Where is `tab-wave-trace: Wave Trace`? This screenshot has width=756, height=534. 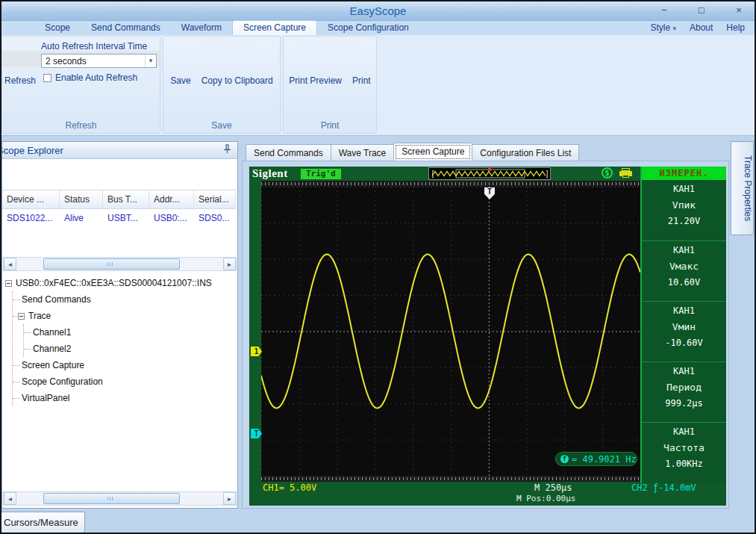
tab-wave-trace: Wave Trace is located at coordinates (363, 152).